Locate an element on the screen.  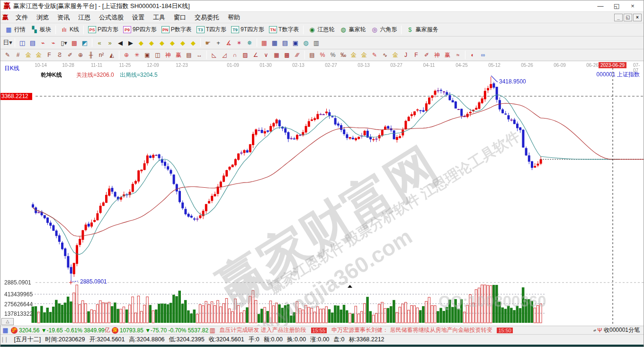
menu-item: 江恩 is located at coordinates (84, 18).